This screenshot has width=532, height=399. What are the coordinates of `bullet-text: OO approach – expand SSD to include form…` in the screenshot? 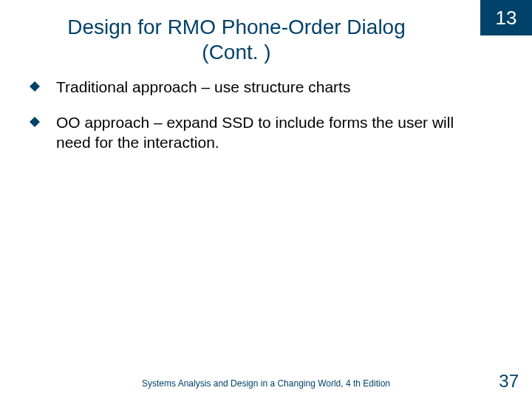 It's located at (272, 133).